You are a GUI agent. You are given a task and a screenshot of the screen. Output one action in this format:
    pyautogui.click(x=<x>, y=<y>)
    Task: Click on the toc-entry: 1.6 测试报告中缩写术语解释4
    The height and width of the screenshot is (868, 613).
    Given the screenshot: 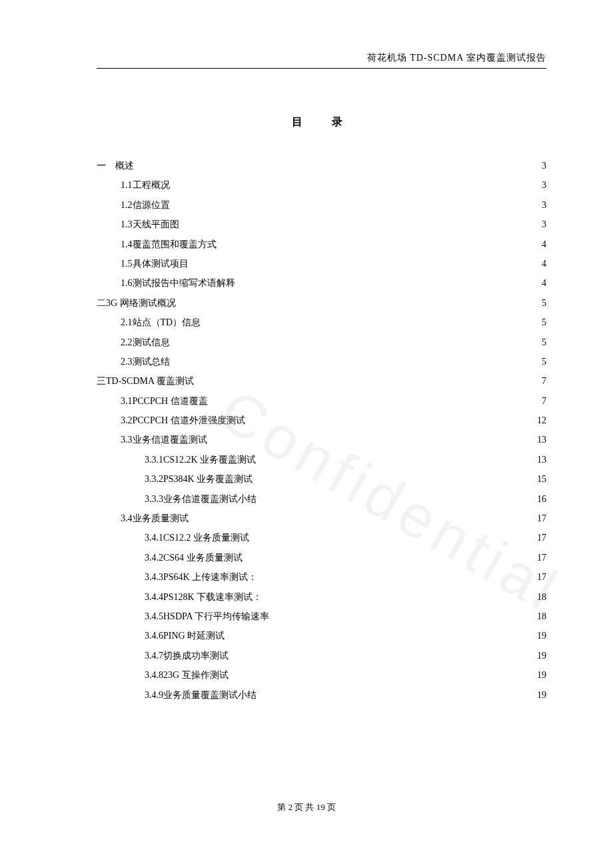 What is the action you would take?
    pyautogui.click(x=321, y=283)
    